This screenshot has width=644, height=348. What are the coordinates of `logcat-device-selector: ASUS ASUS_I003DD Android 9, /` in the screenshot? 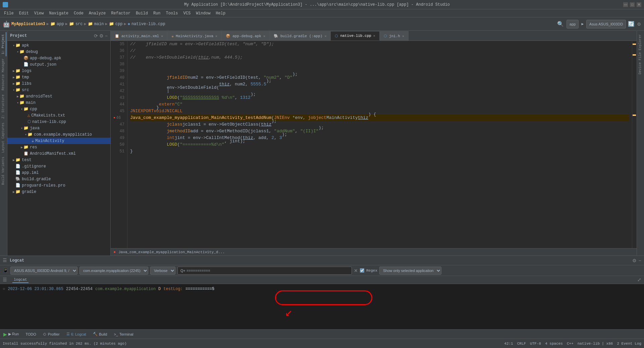 It's located at (44, 271).